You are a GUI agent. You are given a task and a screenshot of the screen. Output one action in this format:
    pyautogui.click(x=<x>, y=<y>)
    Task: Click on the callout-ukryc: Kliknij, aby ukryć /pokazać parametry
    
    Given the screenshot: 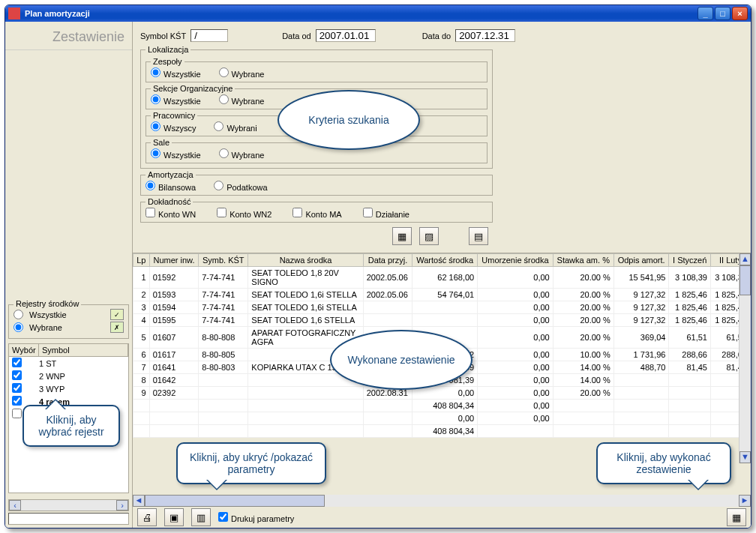 What is the action you would take?
    pyautogui.click(x=251, y=463)
    